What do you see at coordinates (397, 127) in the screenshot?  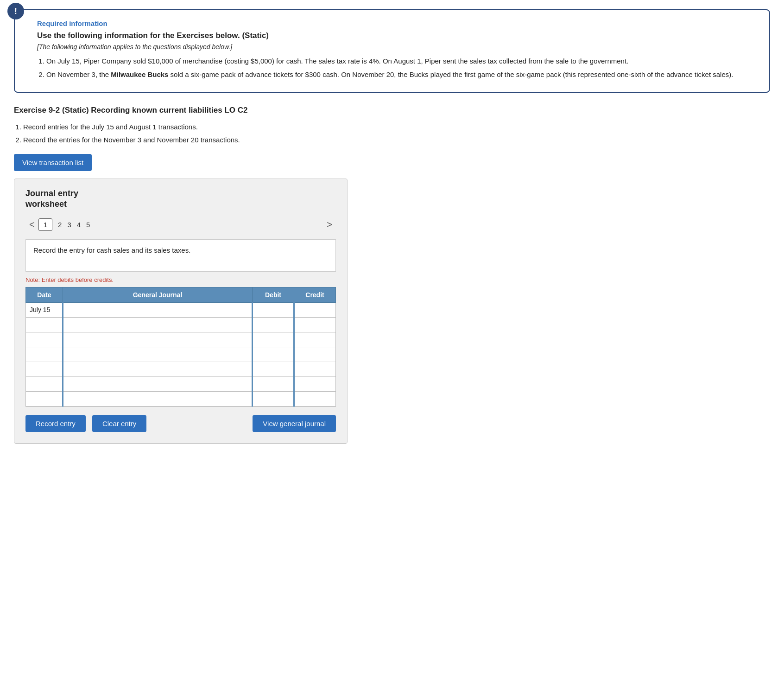 I see `exercise-instruction-1: Record entries for the July 15 and Augus…` at bounding box center [397, 127].